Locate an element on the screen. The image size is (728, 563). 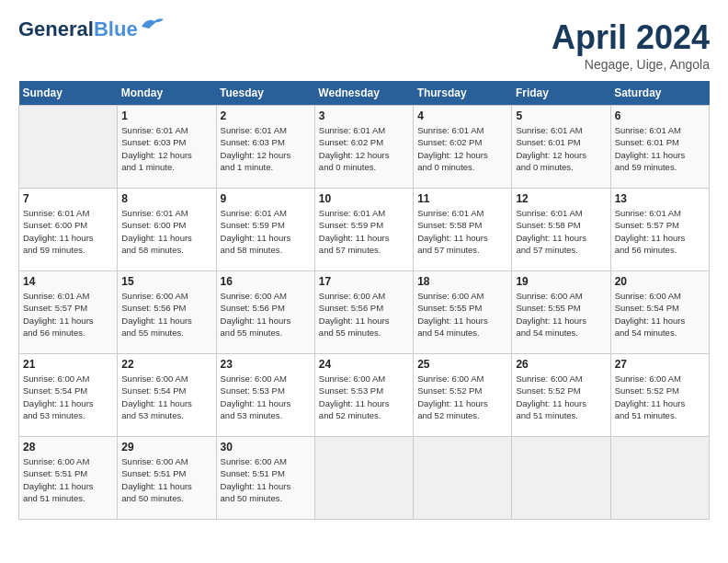
calendar-cell: 2Sunrise: 6:01 AMSunset: 6:03 PMDaylight… is located at coordinates (265, 147).